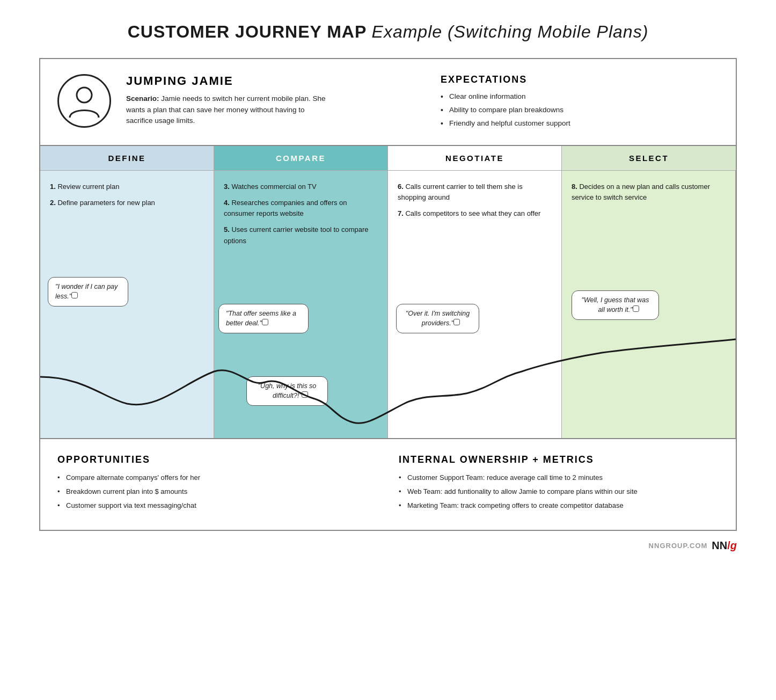 Image resolution: width=776 pixels, height=700 pixels. What do you see at coordinates (719, 545) in the screenshot?
I see `footer-logo-nn: NN` at bounding box center [719, 545].